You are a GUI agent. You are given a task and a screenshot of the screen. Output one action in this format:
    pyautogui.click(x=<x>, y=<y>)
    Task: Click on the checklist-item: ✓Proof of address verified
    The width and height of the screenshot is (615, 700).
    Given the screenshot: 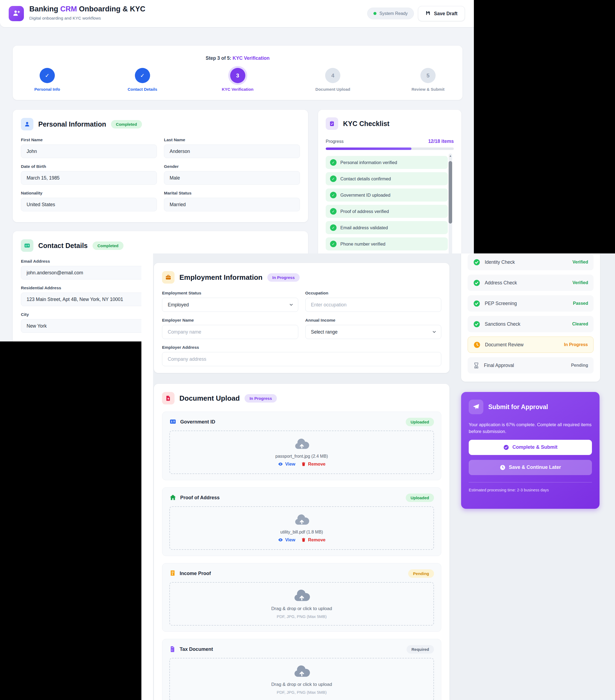 What is the action you would take?
    pyautogui.click(x=387, y=211)
    